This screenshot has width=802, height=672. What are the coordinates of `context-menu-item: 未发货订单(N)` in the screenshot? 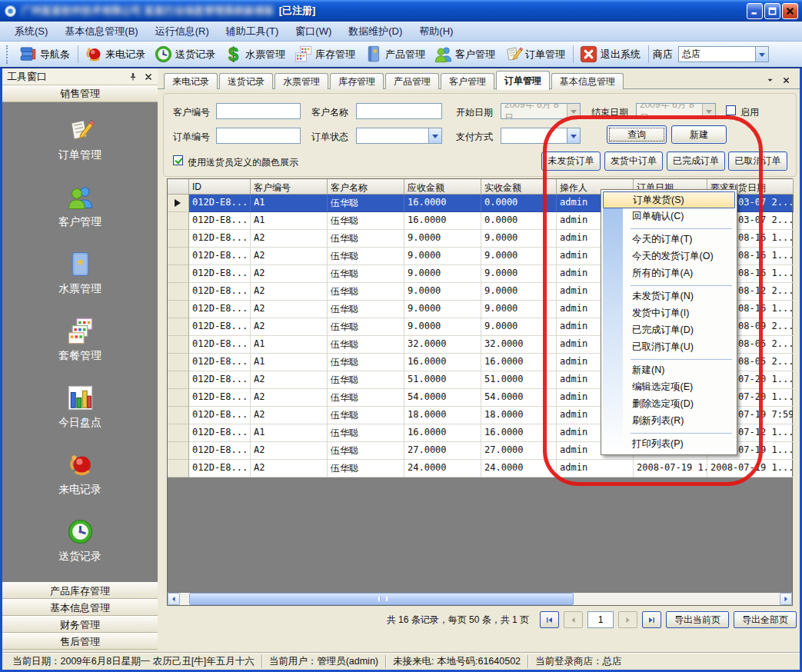 It's located at (669, 297).